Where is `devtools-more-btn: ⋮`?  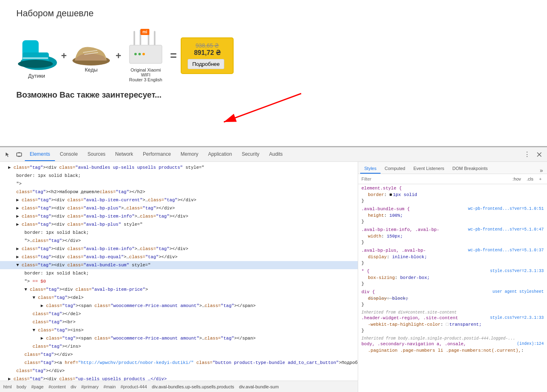
devtools-more-btn: ⋮ is located at coordinates (527, 155).